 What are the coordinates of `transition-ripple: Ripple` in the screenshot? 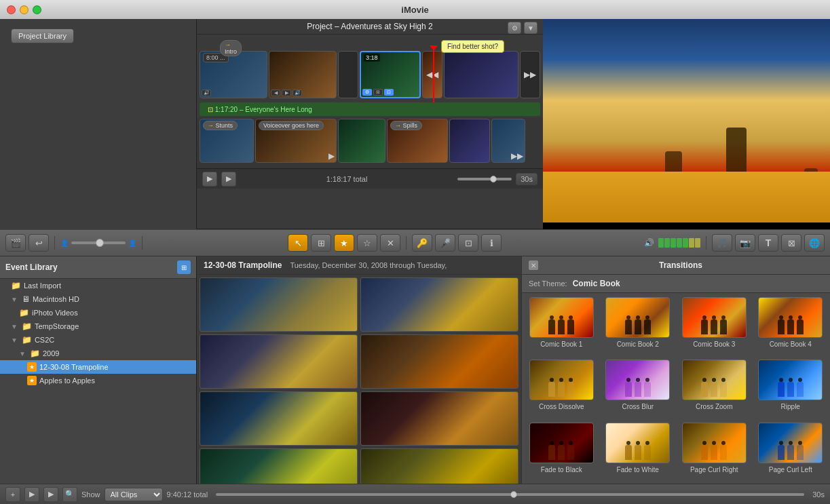 It's located at (791, 388).